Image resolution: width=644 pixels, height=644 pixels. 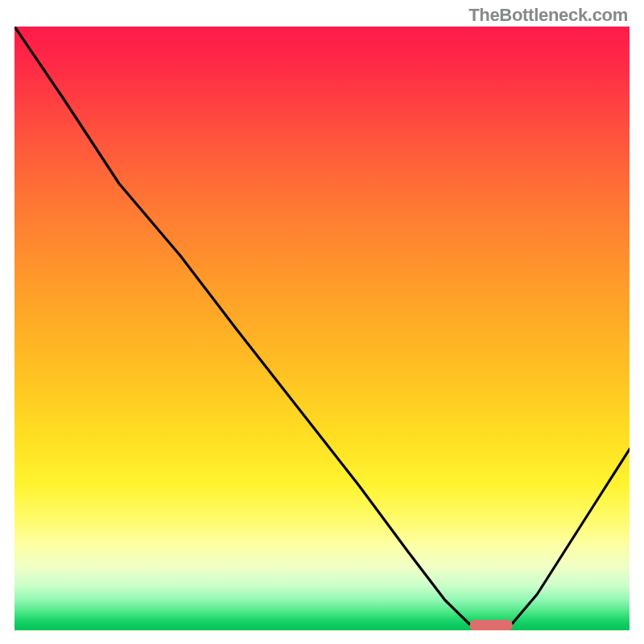 I want to click on watermark-text: TheBottleneck.com, so click(x=548, y=15).